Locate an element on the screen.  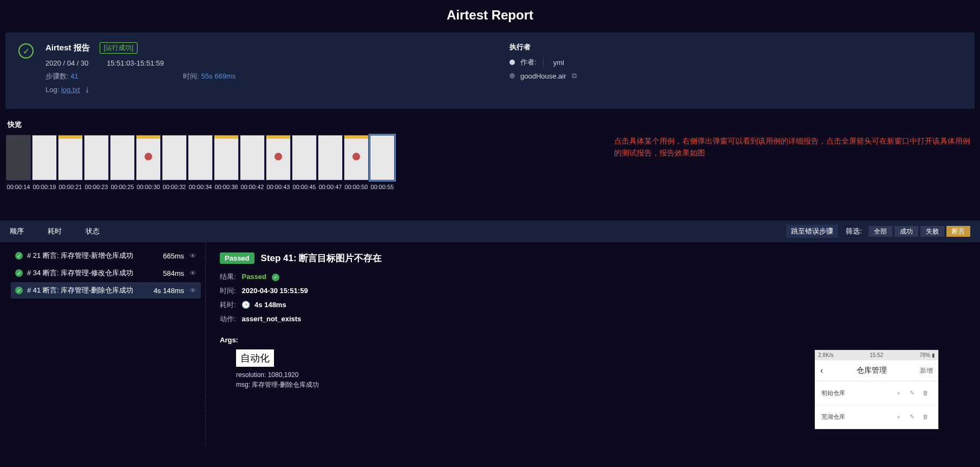
step-list-row: ✓ # 34 断言: 库存管理-修改仓库成功 584ms 👁 is located at coordinates (106, 273).